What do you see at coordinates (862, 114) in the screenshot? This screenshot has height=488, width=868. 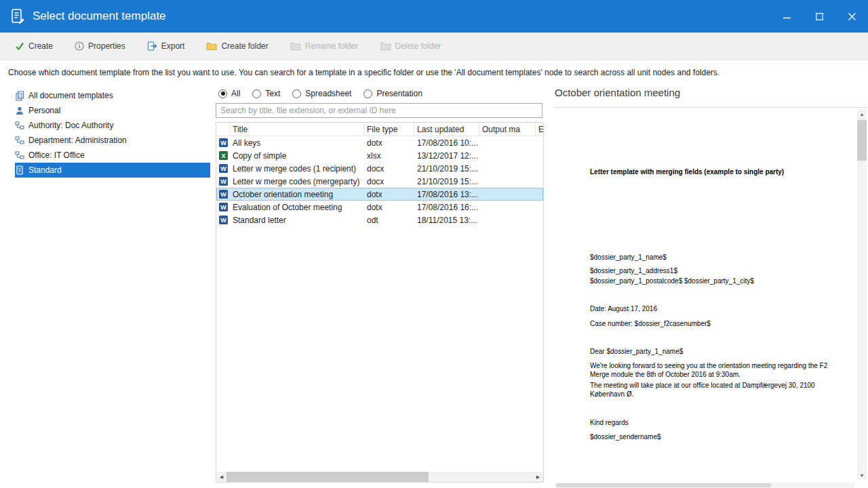 I see `scroll-up-arrow: ▲` at bounding box center [862, 114].